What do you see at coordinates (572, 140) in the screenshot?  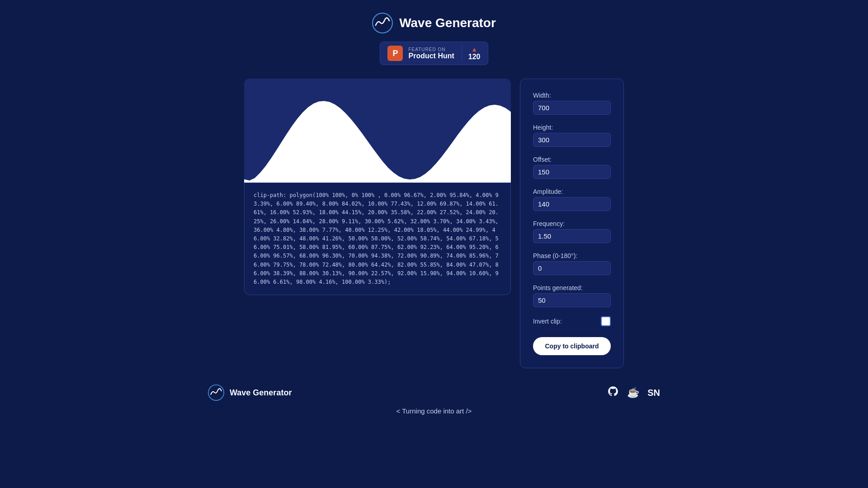 I see `height-input` at bounding box center [572, 140].